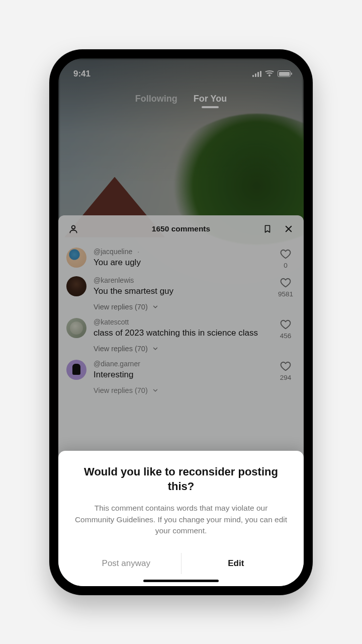 The image size is (362, 644). I want to click on home-indicator, so click(181, 581).